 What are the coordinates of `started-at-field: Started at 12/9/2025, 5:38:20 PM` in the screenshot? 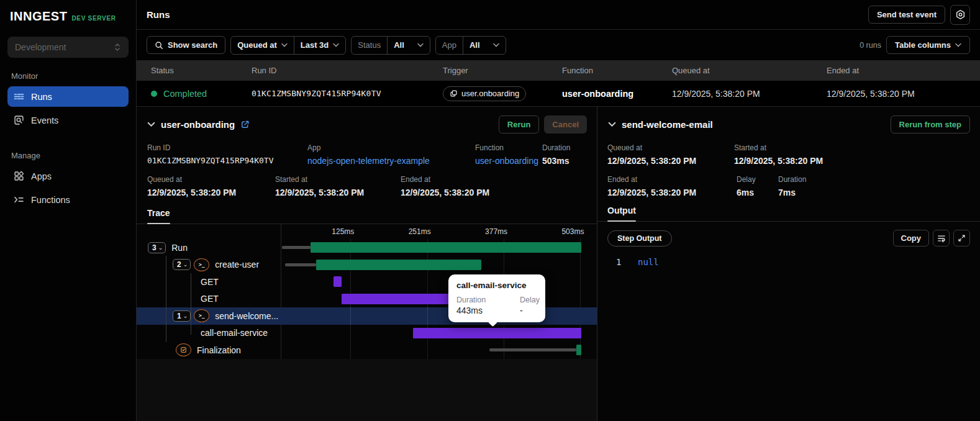 It's located at (338, 186).